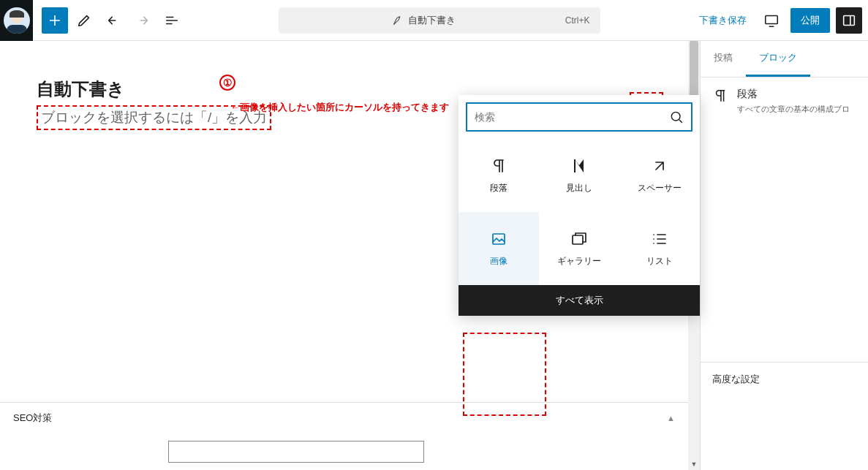 The image size is (868, 470). What do you see at coordinates (398, 20) in the screenshot?
I see `post-icon` at bounding box center [398, 20].